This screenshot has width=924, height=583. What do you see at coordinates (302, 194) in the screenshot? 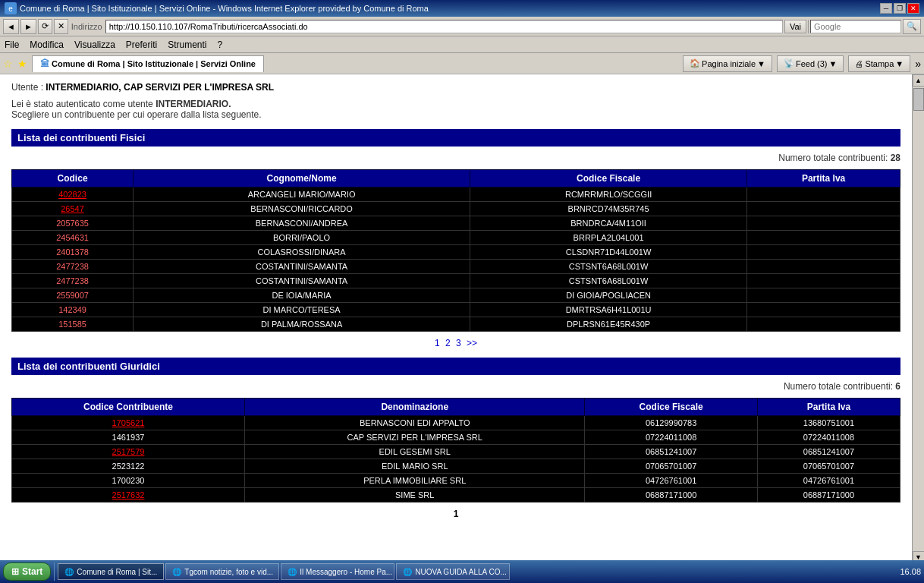
I see `fisici-row-nome: ARCANGELI MARIO/MARIO` at bounding box center [302, 194].